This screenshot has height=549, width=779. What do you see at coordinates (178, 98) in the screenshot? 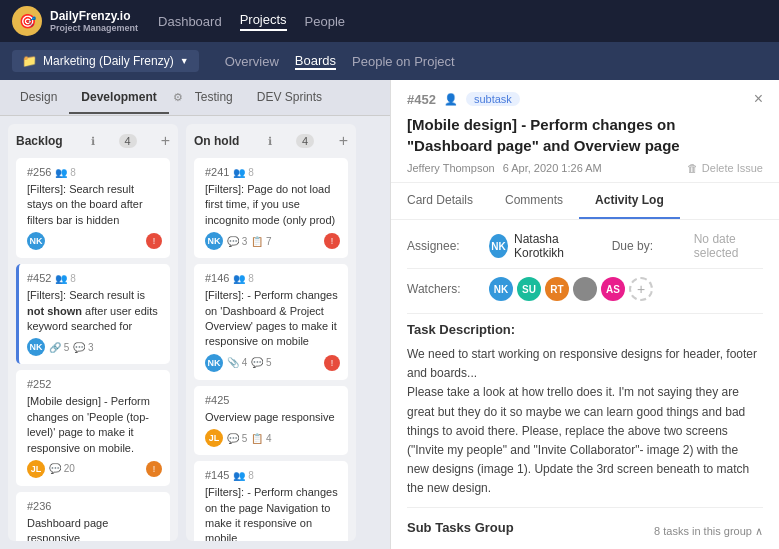
I see `tab-gear-icon: ⚙` at bounding box center [178, 98].